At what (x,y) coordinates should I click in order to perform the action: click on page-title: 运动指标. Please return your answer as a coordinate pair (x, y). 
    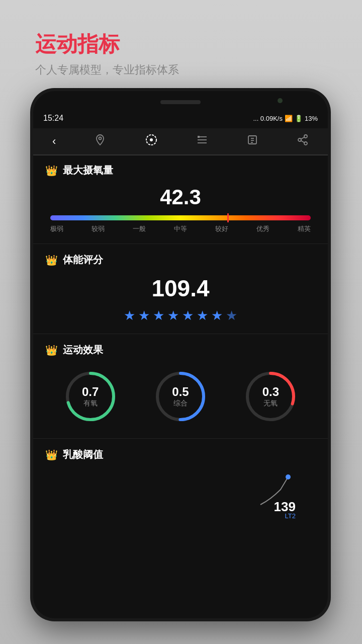
    Looking at the image, I should click on (107, 44).